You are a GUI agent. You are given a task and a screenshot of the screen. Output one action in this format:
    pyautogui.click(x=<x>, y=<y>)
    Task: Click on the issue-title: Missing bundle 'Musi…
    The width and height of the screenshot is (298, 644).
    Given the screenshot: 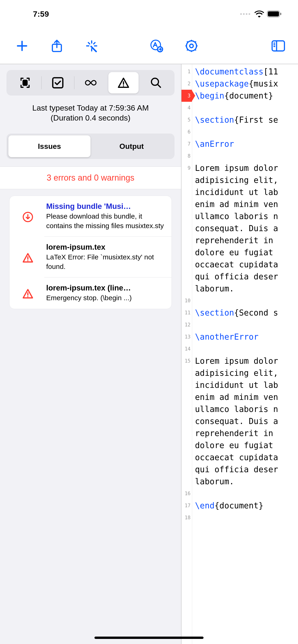 What is the action you would take?
    pyautogui.click(x=106, y=206)
    